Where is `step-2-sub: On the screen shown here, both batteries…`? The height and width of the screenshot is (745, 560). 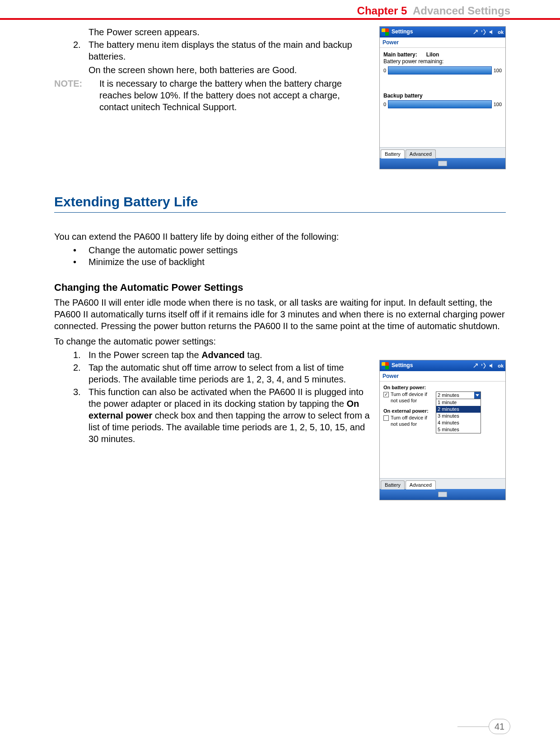
step-2-sub: On the screen shown here, both batteries… is located at coordinates (230, 70).